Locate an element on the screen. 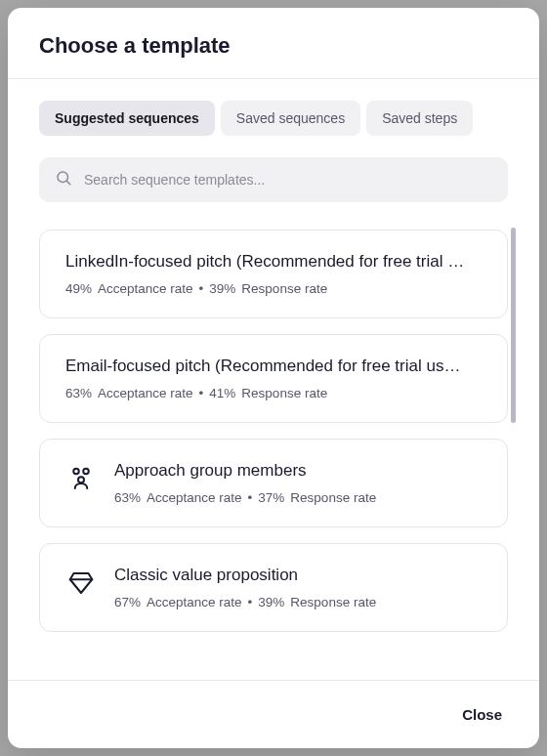 The height and width of the screenshot is (756, 547). search-icon is located at coordinates (63, 180).